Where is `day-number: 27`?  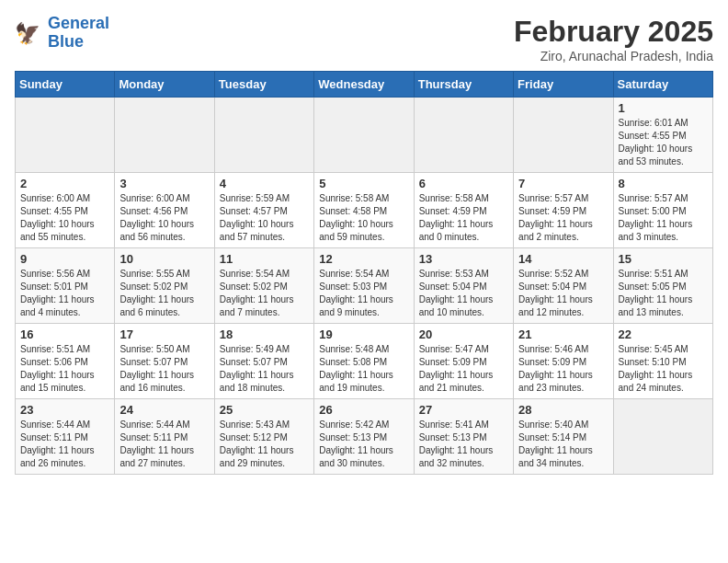 day-number: 27 is located at coordinates (463, 410).